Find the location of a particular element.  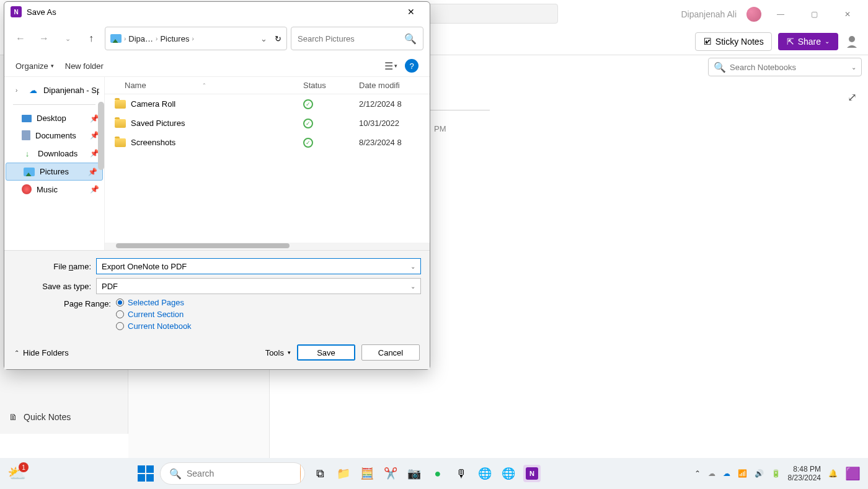

maximize-button: ▢ is located at coordinates (814, 14).